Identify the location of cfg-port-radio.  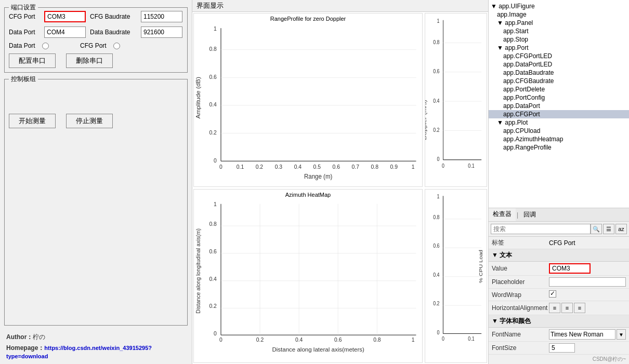
(116, 46).